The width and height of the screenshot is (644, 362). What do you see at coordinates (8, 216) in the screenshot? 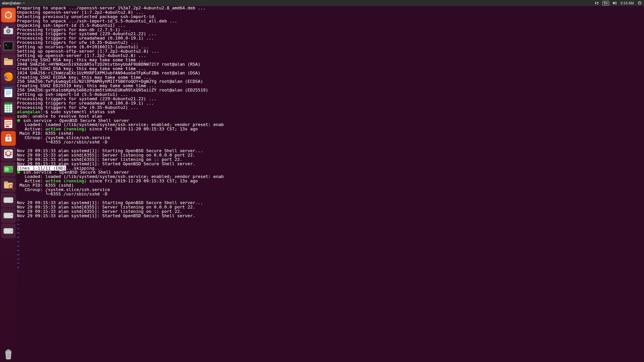
I see `drive2-icon` at bounding box center [8, 216].